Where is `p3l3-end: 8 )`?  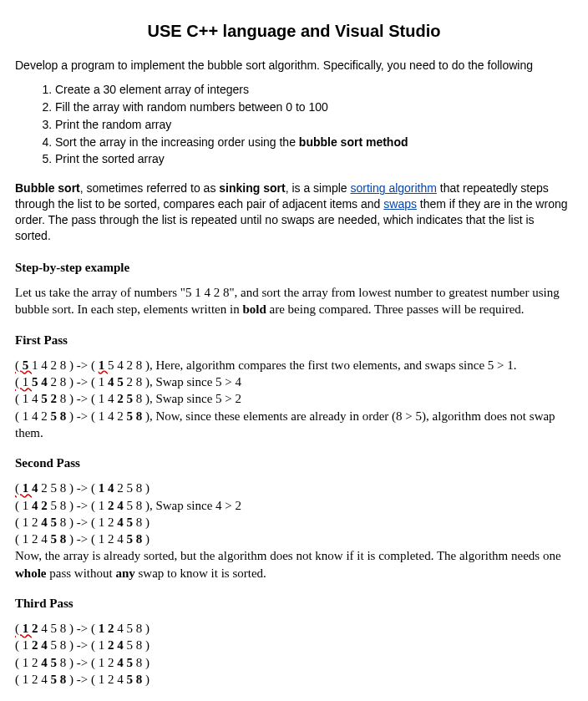
p3l3-end: 8 ) is located at coordinates (143, 663).